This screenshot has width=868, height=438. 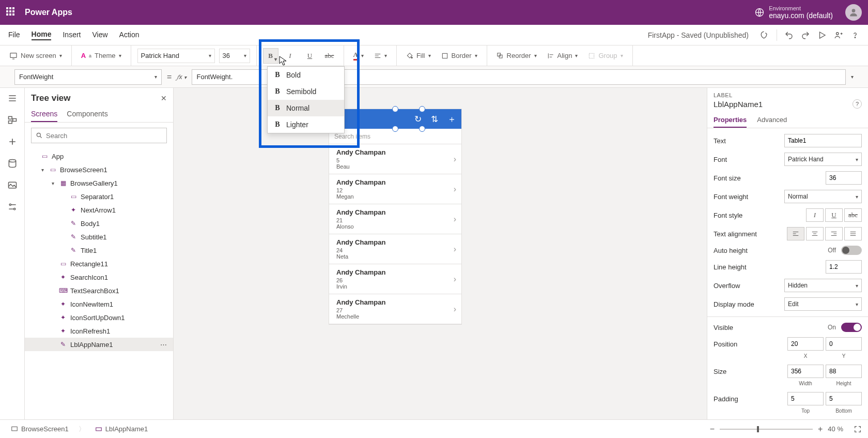 What do you see at coordinates (71, 35) in the screenshot?
I see `menu-insert: Insert` at bounding box center [71, 35].